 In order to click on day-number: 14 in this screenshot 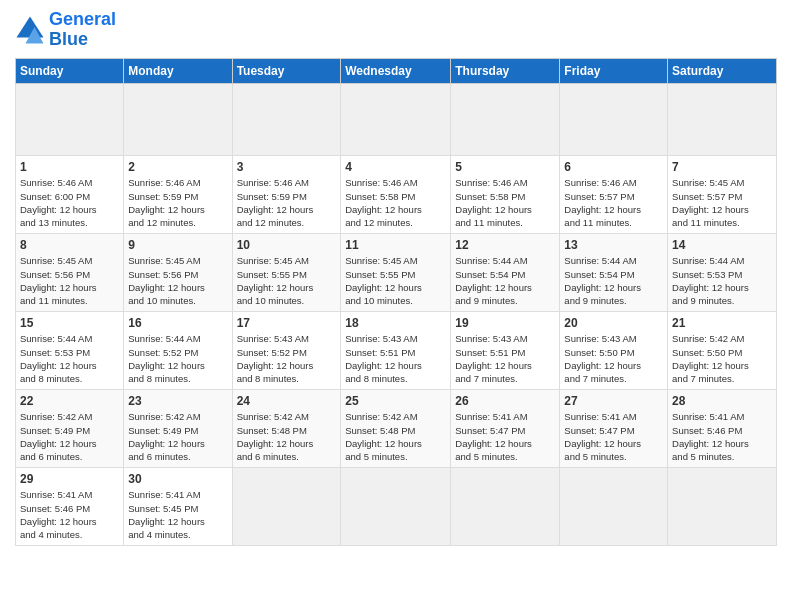, I will do `click(722, 246)`.